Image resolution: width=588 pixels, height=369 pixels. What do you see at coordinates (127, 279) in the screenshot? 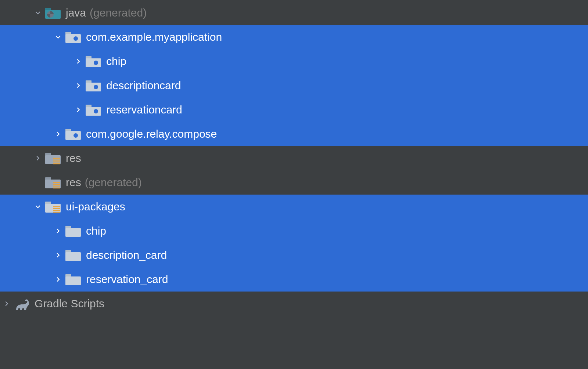
I see `tree-label: reservation_card` at bounding box center [127, 279].